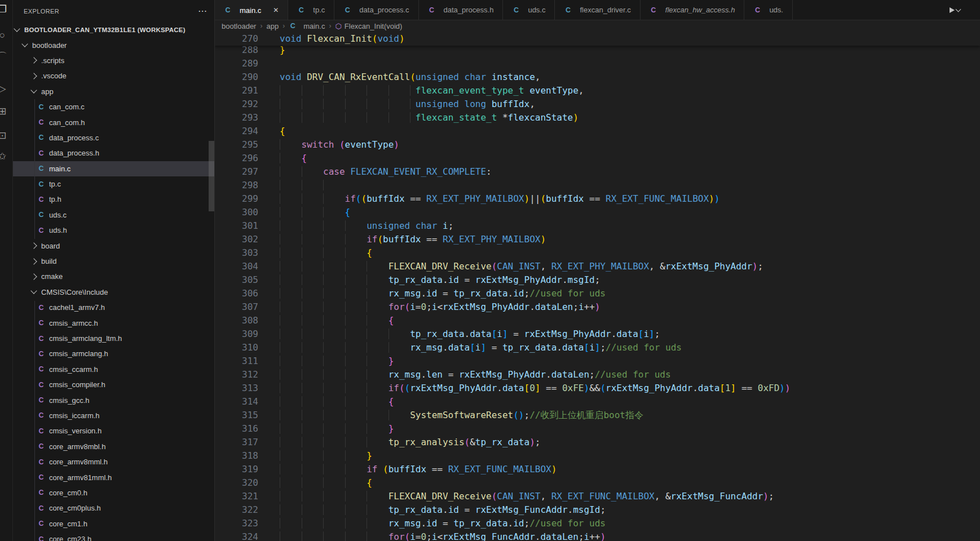  I want to click on code-line: 291 flexcan_event_type_t eventType,, so click(598, 91).